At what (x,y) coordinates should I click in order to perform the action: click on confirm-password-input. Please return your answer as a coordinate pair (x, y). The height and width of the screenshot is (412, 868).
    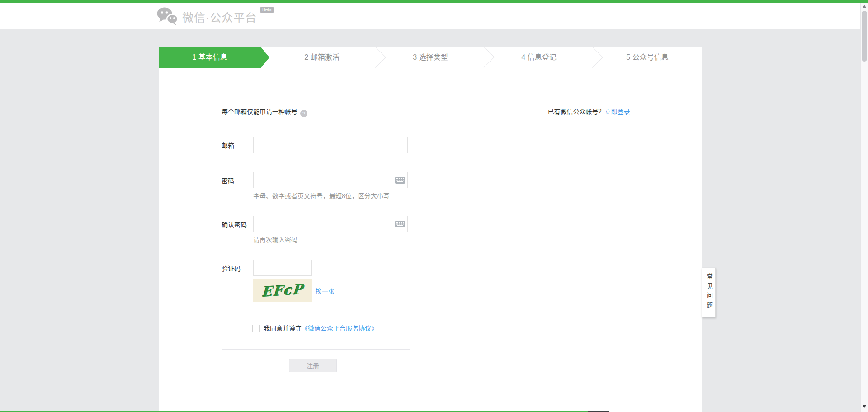
    Looking at the image, I should click on (330, 224).